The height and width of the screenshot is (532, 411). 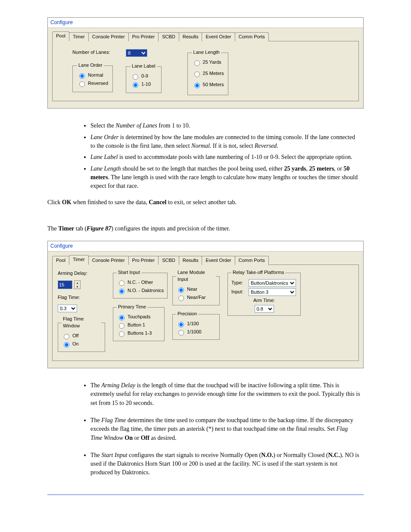 What do you see at coordinates (197, 74) in the screenshot?
I see `lane-length-25-meters-radio` at bounding box center [197, 74].